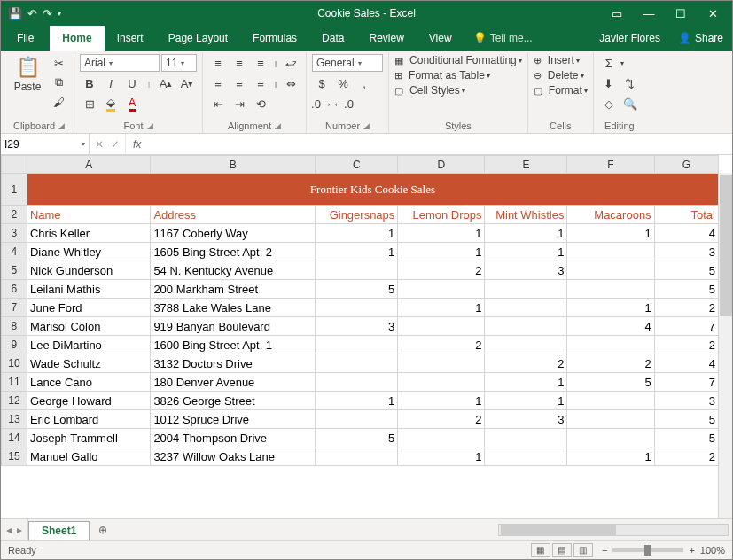 This screenshot has width=733, height=560. I want to click on number-launcher-icon: ◢, so click(367, 126).